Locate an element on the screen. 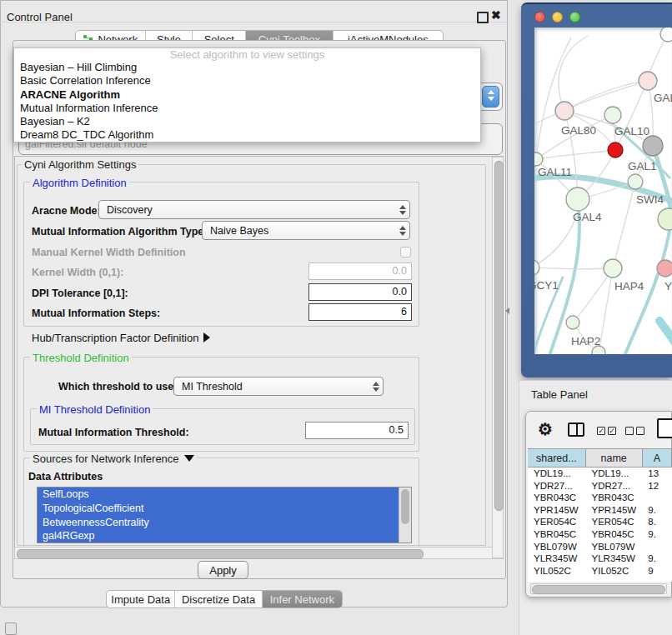 The width and height of the screenshot is (672, 635). combo-stepper-focused is located at coordinates (490, 97).